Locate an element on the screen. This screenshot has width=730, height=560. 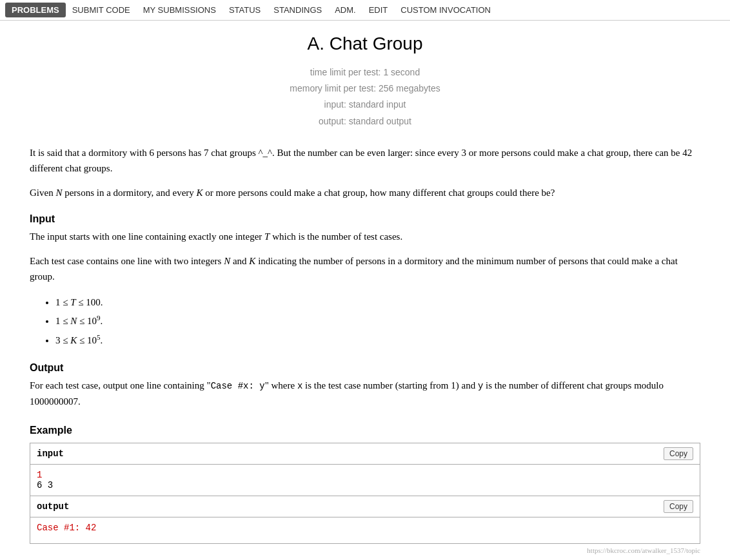
output-example-box: output Copy Case #1: 42 is located at coordinates (365, 520).